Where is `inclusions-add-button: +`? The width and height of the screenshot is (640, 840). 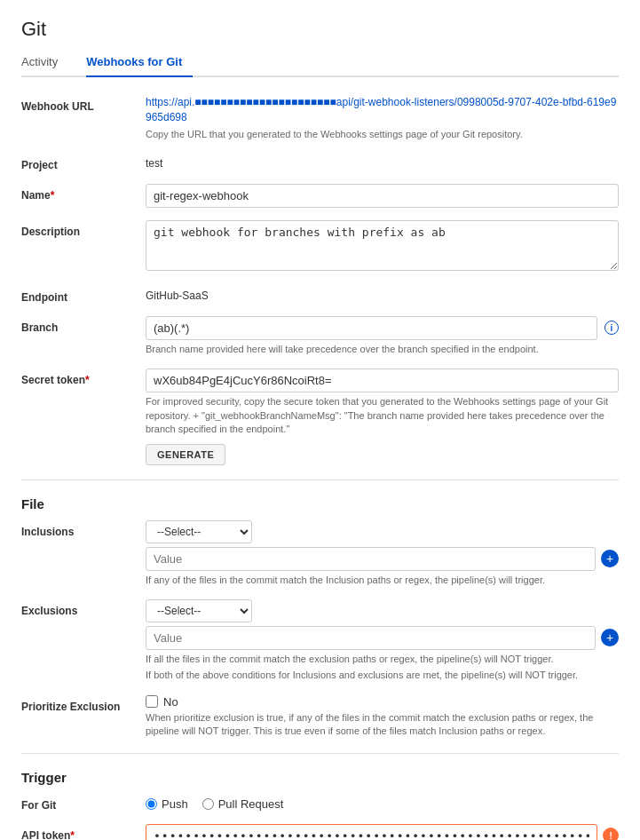 inclusions-add-button: + is located at coordinates (610, 559).